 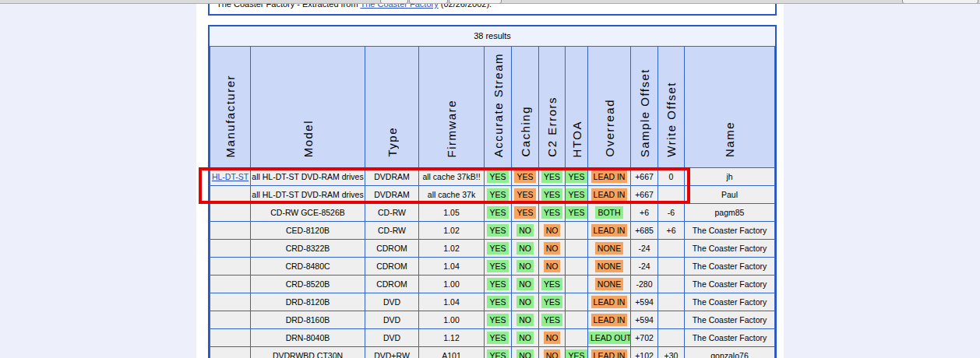 I want to click on annotation-rectangle, so click(x=444, y=185).